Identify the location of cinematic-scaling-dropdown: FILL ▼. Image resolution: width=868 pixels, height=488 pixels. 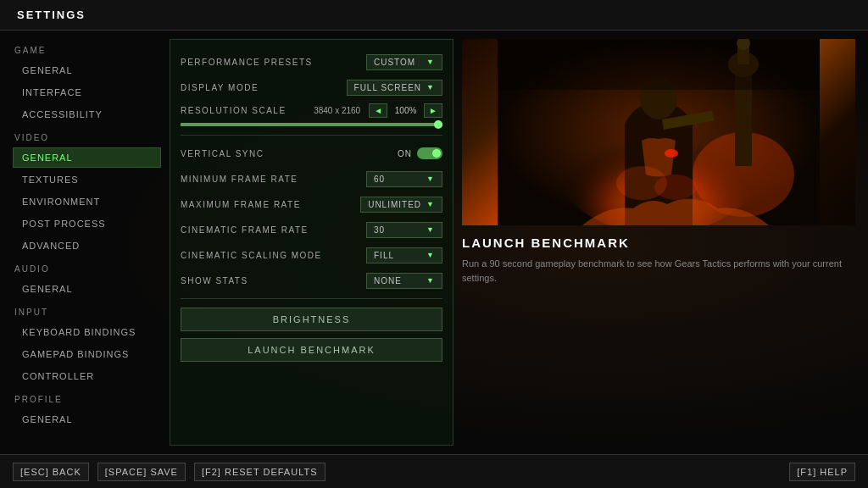
(404, 256).